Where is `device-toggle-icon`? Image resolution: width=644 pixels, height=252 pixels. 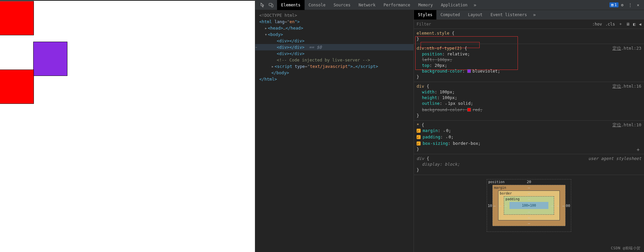 device-toggle-icon is located at coordinates (271, 5).